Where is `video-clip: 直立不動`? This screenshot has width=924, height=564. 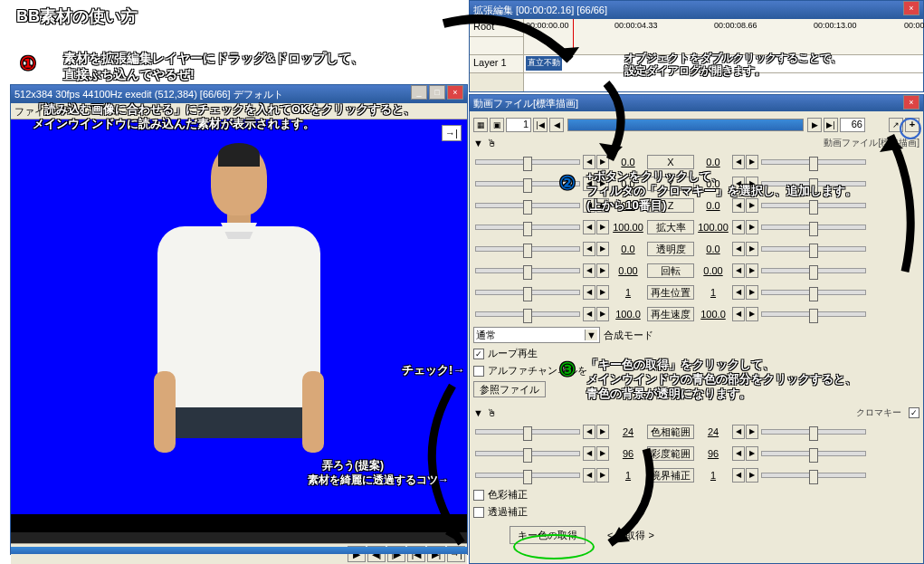 video-clip: 直立不動 is located at coordinates (544, 63).